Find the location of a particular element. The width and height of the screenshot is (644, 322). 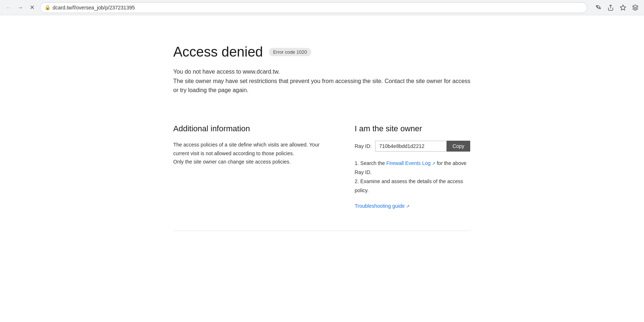

additional-info-title: Additional information is located at coordinates (250, 129).